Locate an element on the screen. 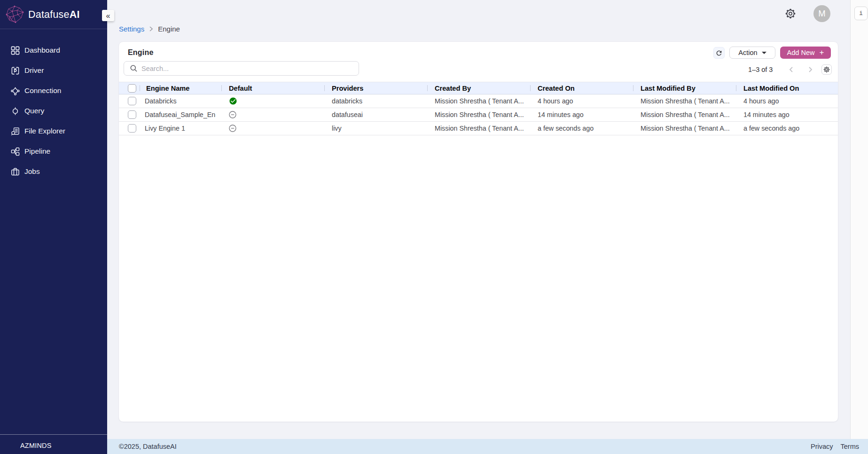 This screenshot has width=868, height=454. sidebar-divider is located at coordinates (54, 29).